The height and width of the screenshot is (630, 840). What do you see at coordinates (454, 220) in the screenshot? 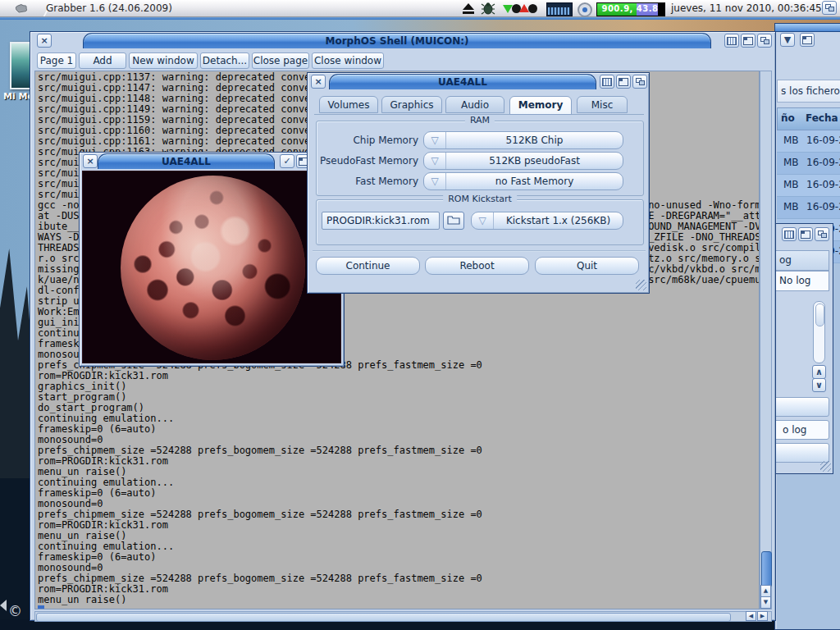
I see `folder-icon` at bounding box center [454, 220].